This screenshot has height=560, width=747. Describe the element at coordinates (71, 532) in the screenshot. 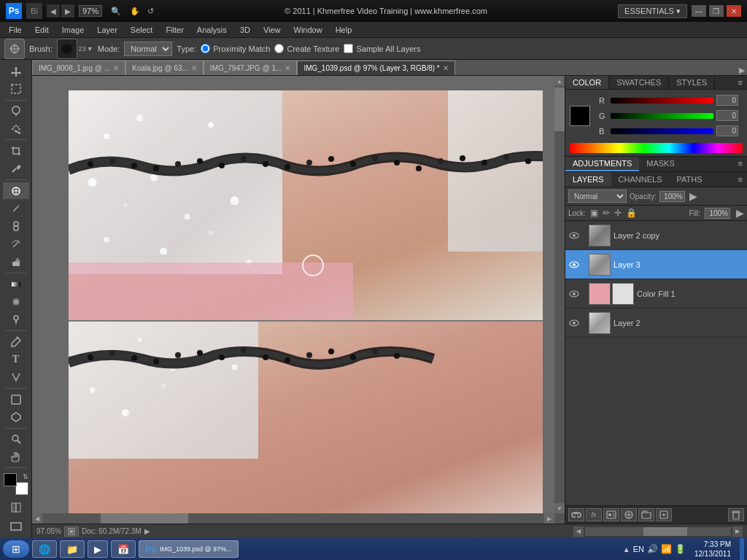

I see `navigator-toggle` at that location.